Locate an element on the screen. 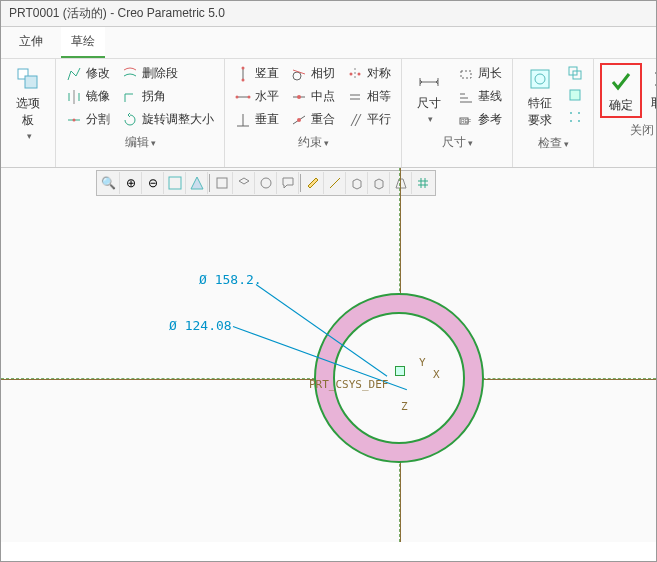  saved-views-button is located at coordinates (222, 183).